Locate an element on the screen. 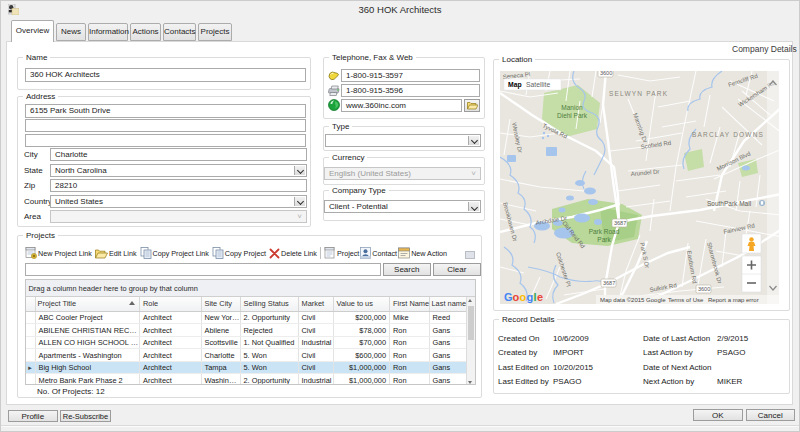 This screenshot has height=432, width=800. svg-text: SELWYN PARK is located at coordinates (638, 94).